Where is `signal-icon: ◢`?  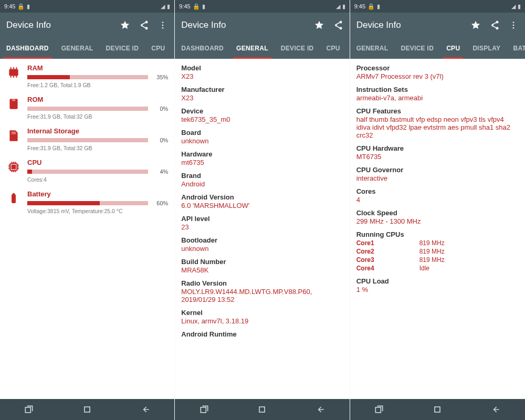
signal-icon: ◢ is located at coordinates (338, 6).